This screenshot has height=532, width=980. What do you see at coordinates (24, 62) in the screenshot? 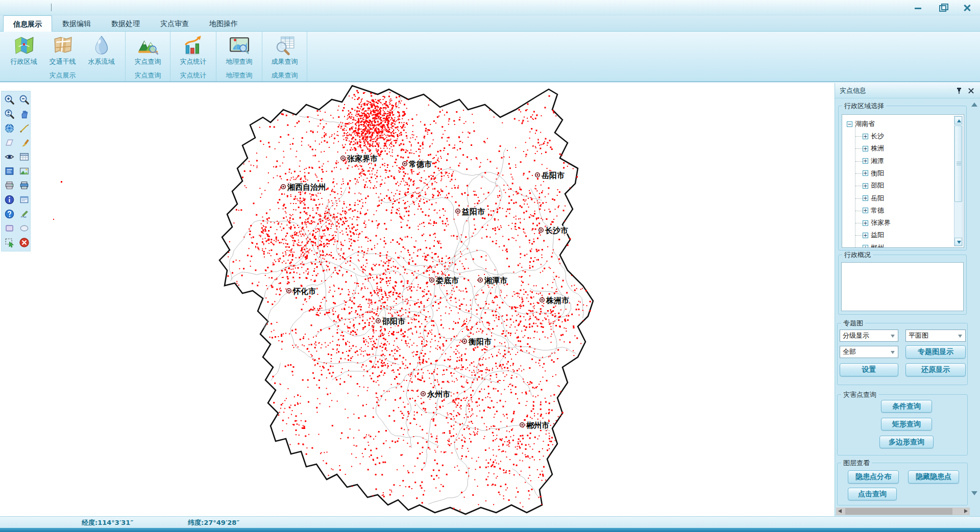
I see `ribbon-button-label: 行政区域` at bounding box center [24, 62].